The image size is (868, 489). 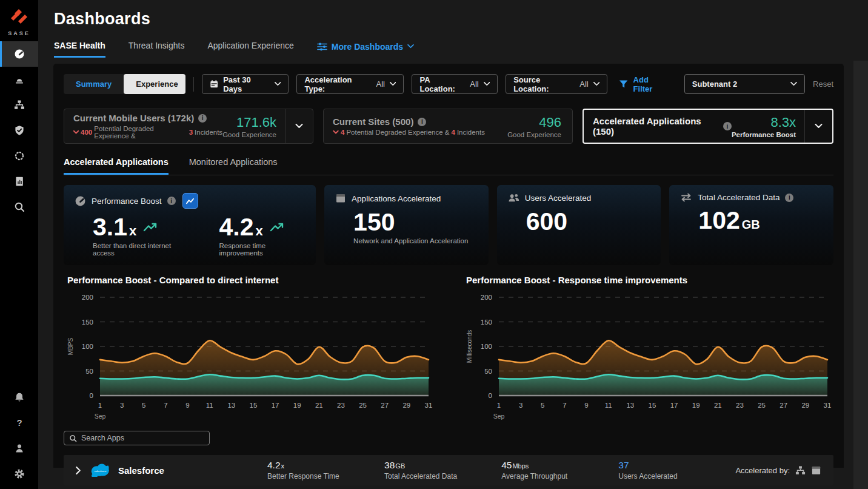 I want to click on stat-caption: Better than direct internet access, so click(x=141, y=249).